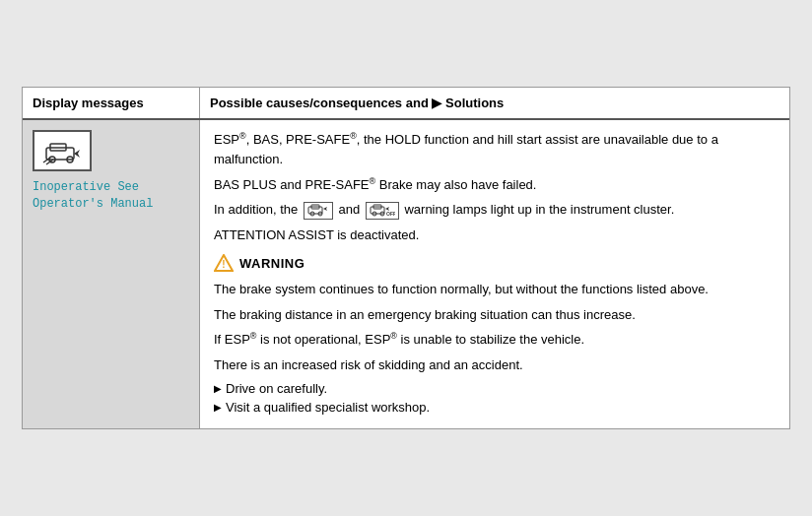 The image size is (812, 516). I want to click on display-text-label: Inoperative See Operator's Manual, so click(93, 196).